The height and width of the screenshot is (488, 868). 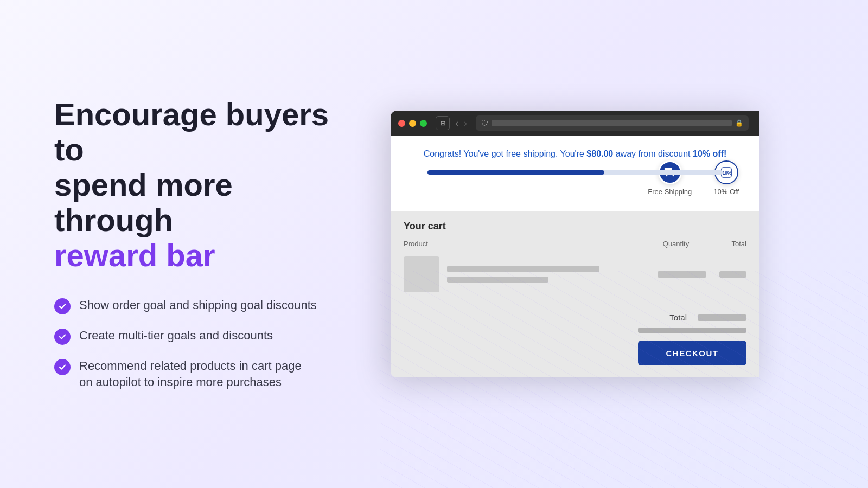 I want to click on congrats-message: Congrats! You've got free shipping. You'…, so click(x=575, y=154).